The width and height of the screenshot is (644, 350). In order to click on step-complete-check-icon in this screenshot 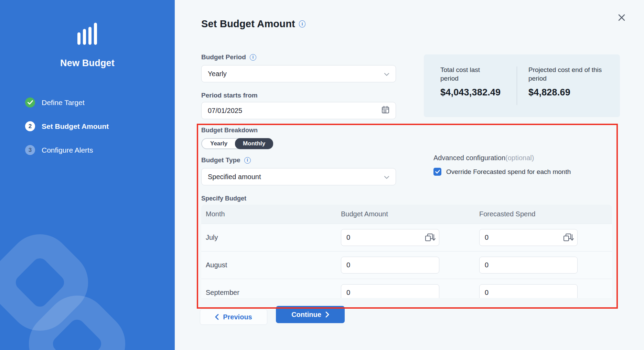, I will do `click(30, 103)`.